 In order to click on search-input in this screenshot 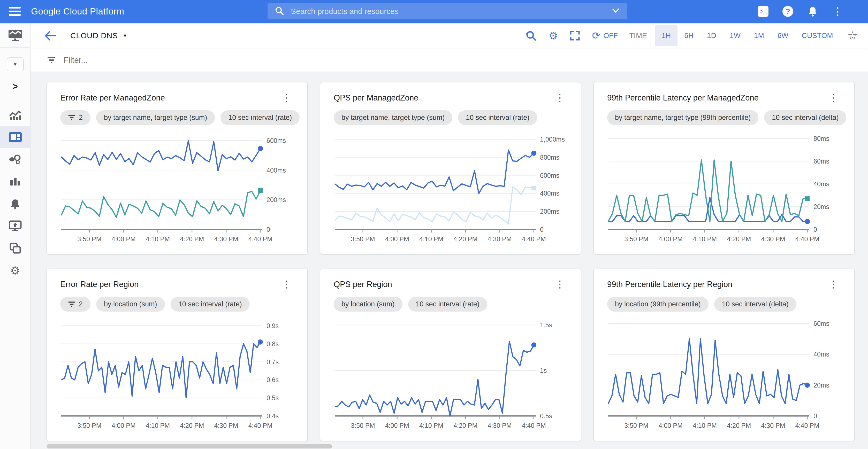, I will do `click(451, 11)`.